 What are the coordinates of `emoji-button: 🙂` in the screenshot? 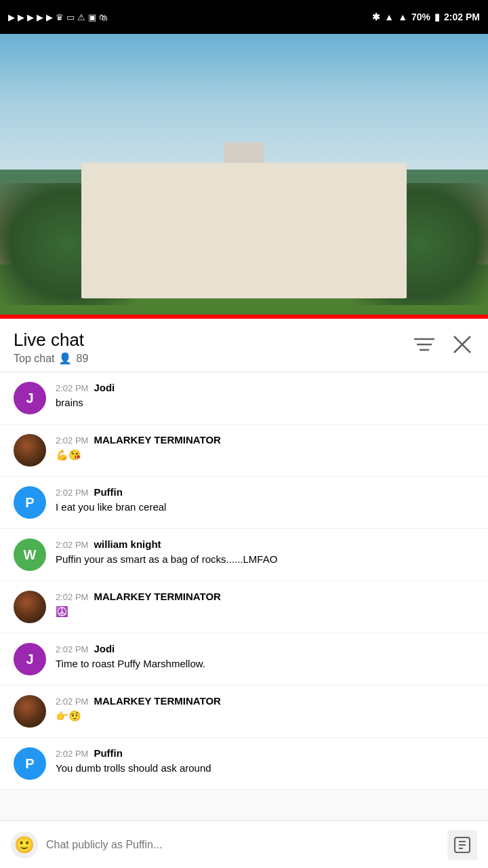 It's located at (24, 845).